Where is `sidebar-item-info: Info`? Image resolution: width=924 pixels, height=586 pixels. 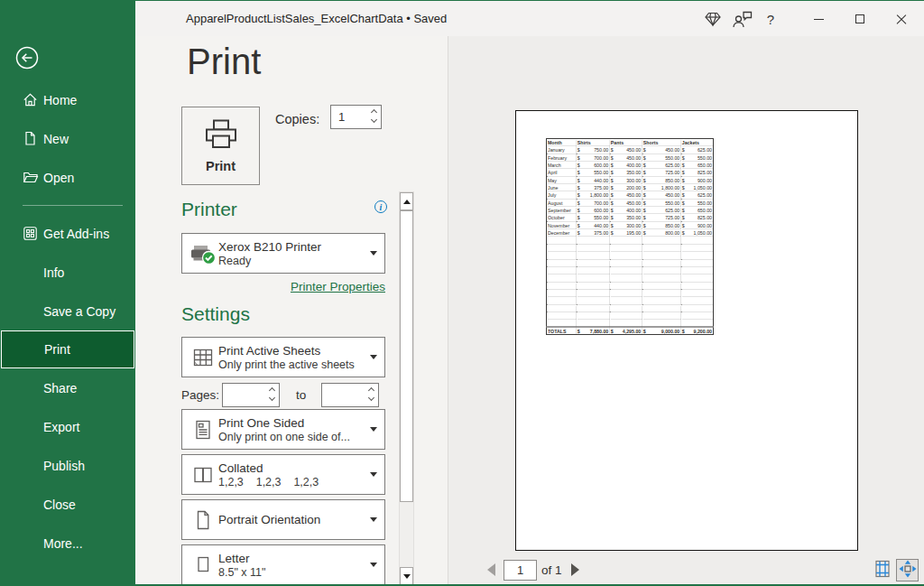 sidebar-item-info: Info is located at coordinates (68, 273).